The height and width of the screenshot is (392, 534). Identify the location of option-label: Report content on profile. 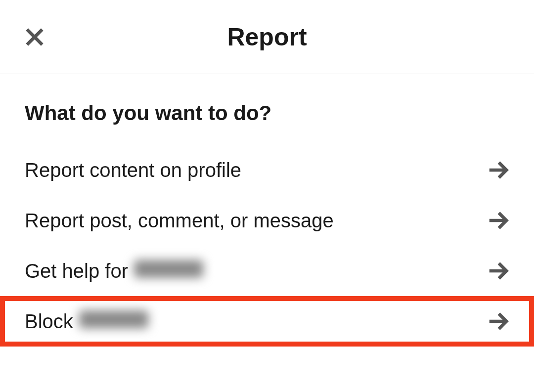
(133, 170).